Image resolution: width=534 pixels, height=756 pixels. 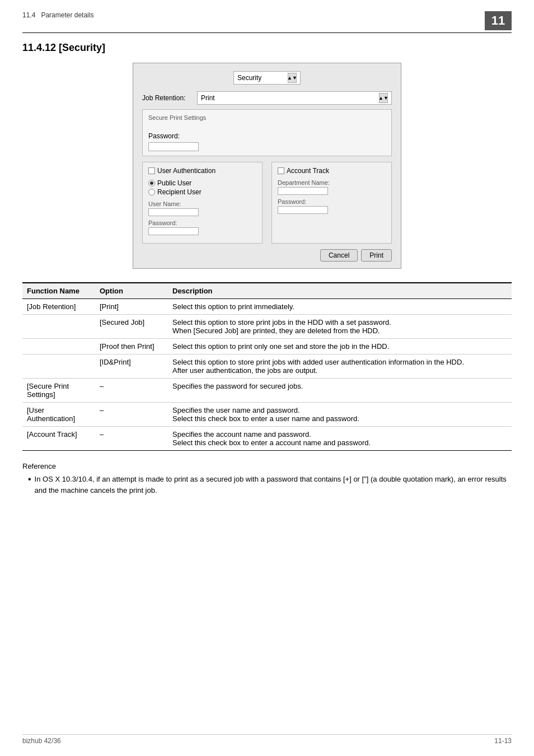 I want to click on recipient-user-radio: Recipient User, so click(x=203, y=192).